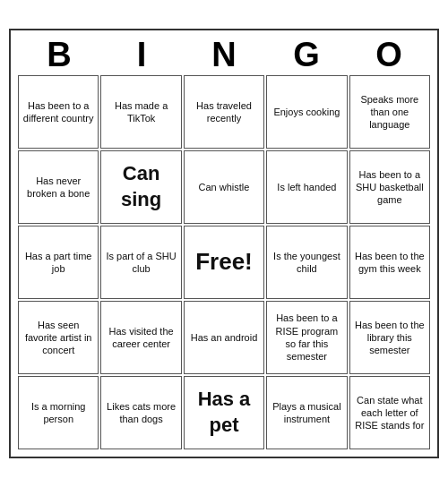 This screenshot has width=448, height=487. What do you see at coordinates (141, 337) in the screenshot?
I see `bingo-cell-16: Has visited the career center` at bounding box center [141, 337].